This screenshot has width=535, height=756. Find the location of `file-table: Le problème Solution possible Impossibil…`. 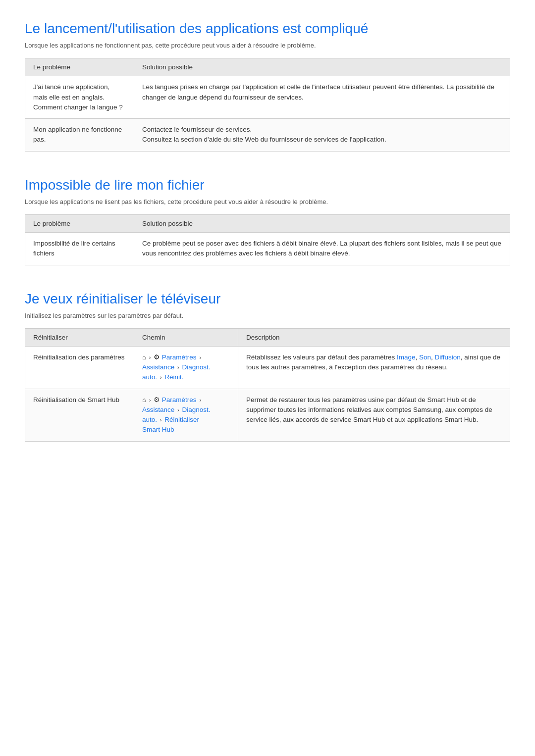

file-table: Le problème Solution possible Impossibil… is located at coordinates (268, 240).